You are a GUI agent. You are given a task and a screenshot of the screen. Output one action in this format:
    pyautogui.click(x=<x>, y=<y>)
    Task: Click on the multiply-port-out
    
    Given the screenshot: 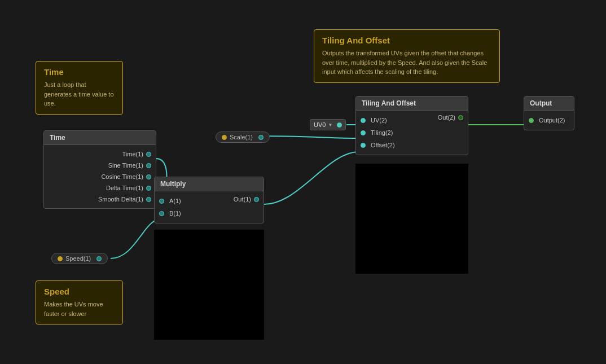 What is the action you would take?
    pyautogui.click(x=256, y=200)
    